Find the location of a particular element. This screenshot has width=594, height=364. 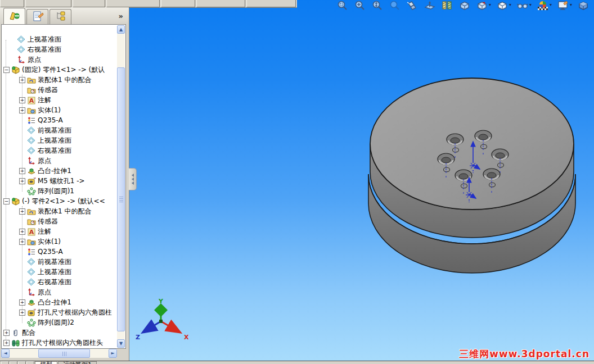

material-icon is located at coordinates (32, 120).